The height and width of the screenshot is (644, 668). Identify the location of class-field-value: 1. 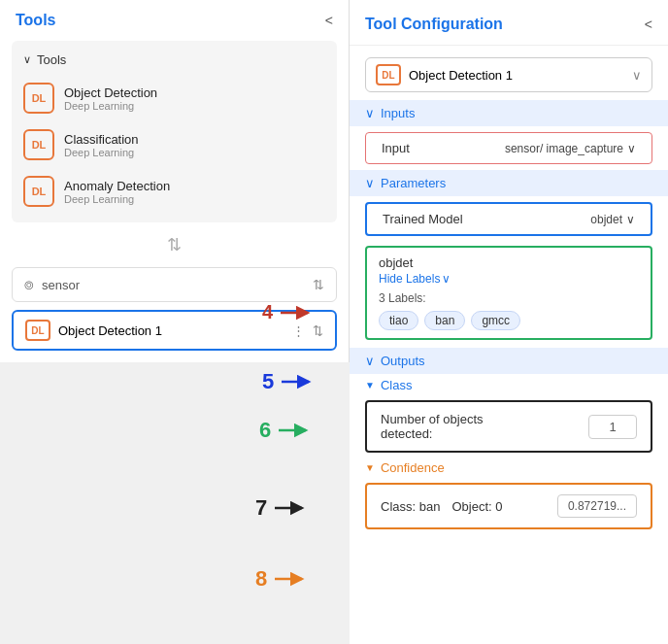
(613, 427).